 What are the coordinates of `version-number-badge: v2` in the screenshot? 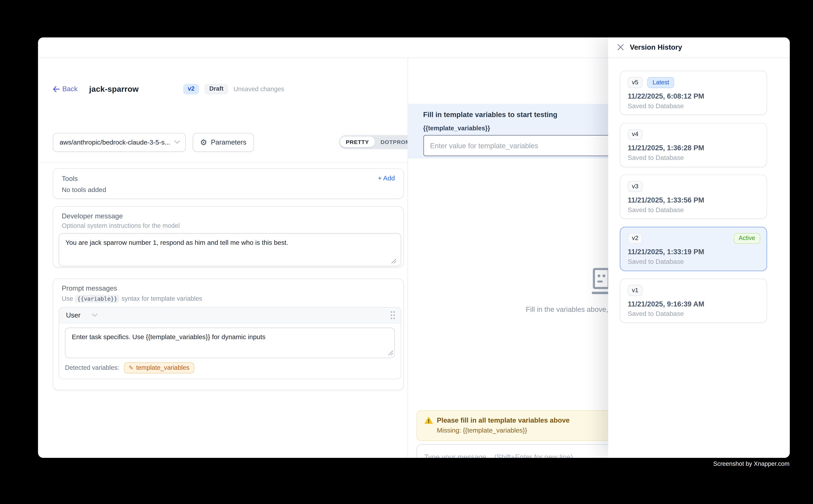 It's located at (635, 238).